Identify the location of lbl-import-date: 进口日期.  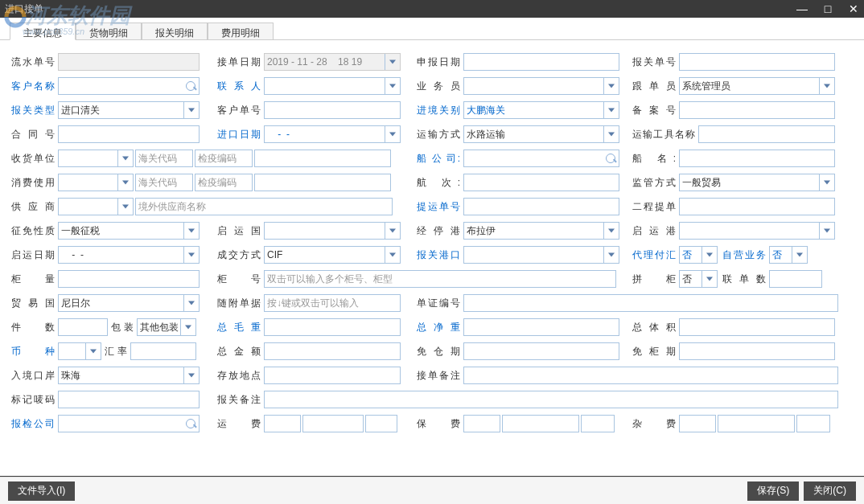
(241, 135).